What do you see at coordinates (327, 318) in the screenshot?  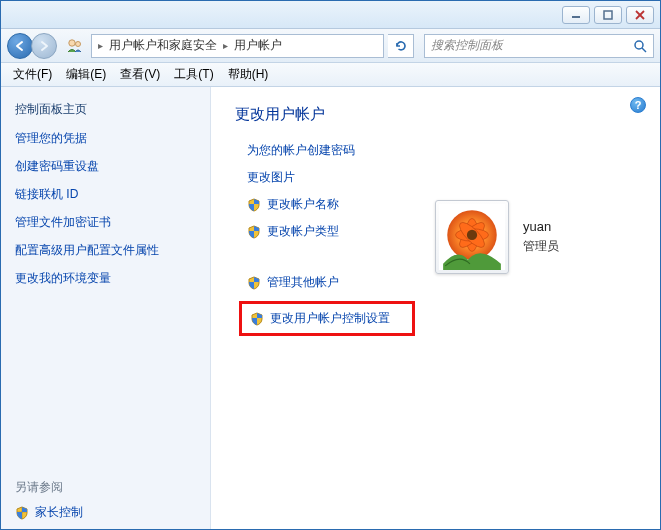 I see `highlighted-action: 更改用户帐户控制设置` at bounding box center [327, 318].